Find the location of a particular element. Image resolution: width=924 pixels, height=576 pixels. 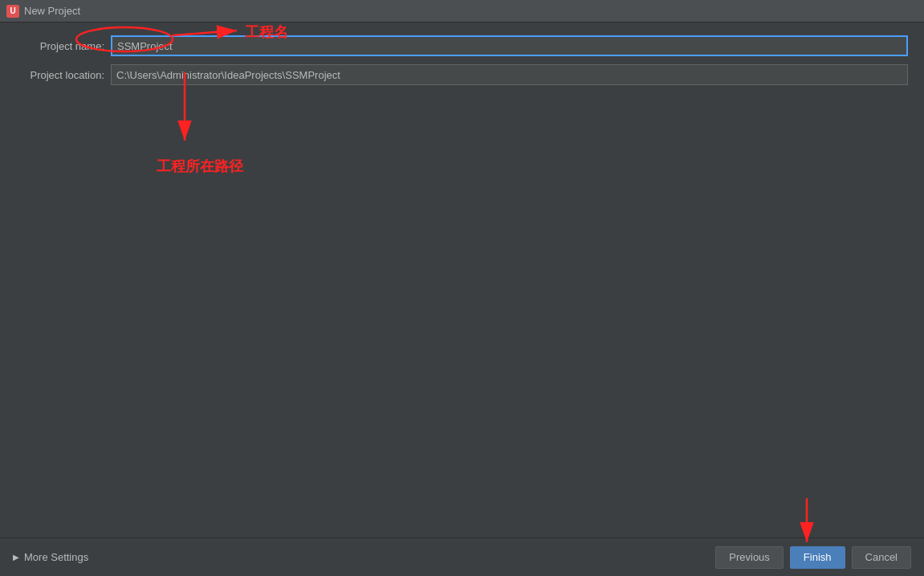

more-settings: ▶ More Settings is located at coordinates (51, 558).